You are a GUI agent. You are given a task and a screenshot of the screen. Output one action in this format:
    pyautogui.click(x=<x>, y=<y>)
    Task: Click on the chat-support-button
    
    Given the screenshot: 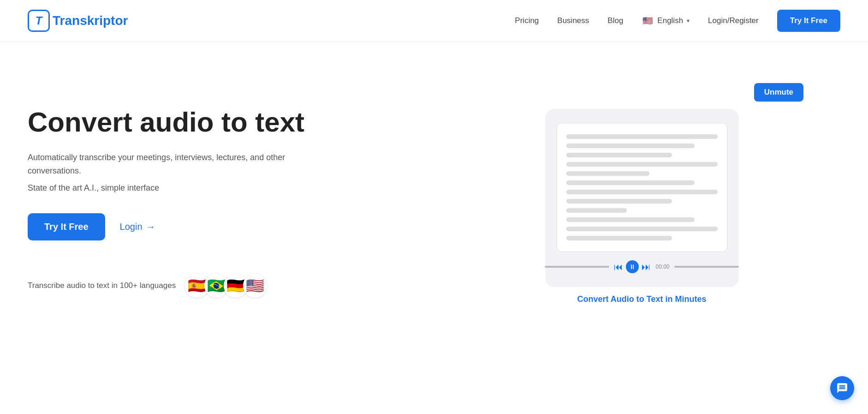 What is the action you would take?
    pyautogui.click(x=842, y=388)
    